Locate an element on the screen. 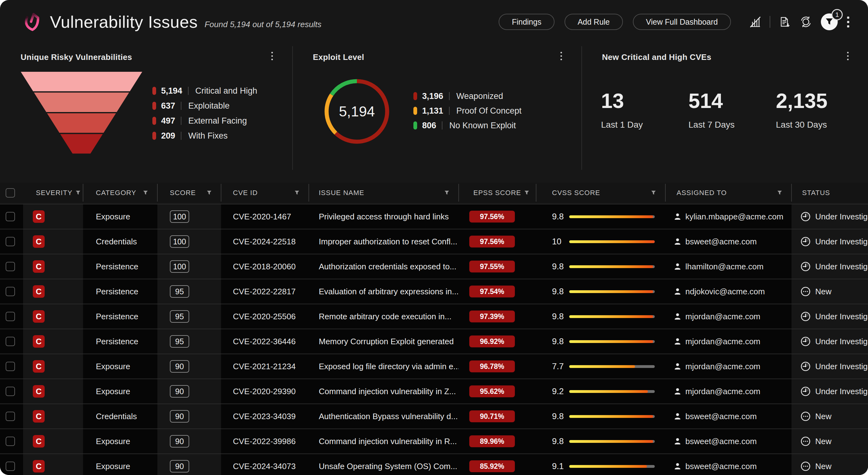 Image resolution: width=868 pixels, height=475 pixels. filter-count-badge: 1 is located at coordinates (837, 15).